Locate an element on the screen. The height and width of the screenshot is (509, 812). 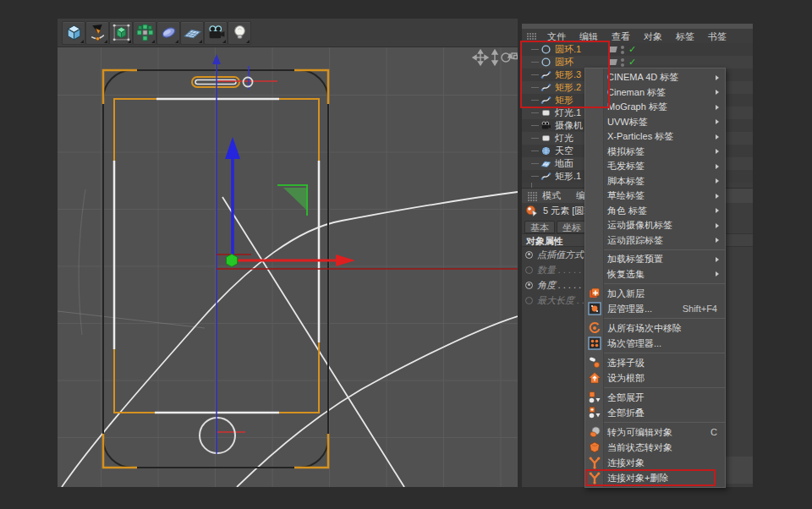
menu-item-场次管理器---: 场次管理器... is located at coordinates (655, 343).